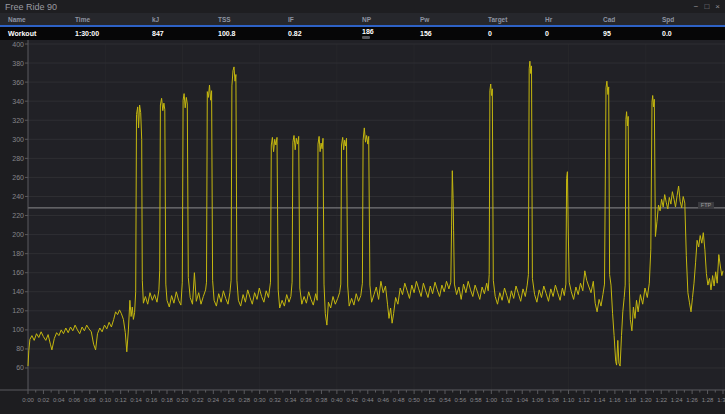 The height and width of the screenshot is (414, 725). I want to click on summary-header-row: Name Time kJ TSS IF NP Pw Target Hr Cad …, so click(362, 20).